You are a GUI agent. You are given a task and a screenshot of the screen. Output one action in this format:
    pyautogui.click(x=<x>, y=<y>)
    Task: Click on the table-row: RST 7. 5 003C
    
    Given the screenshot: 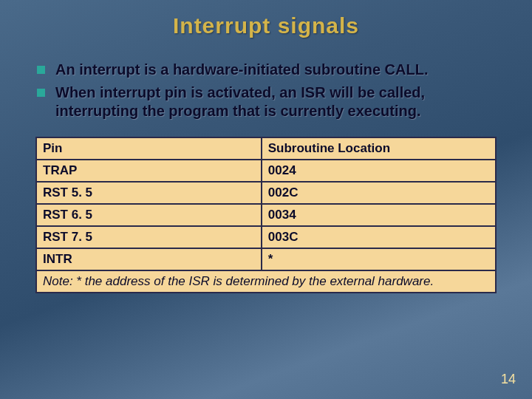 What is the action you would take?
    pyautogui.click(x=266, y=237)
    